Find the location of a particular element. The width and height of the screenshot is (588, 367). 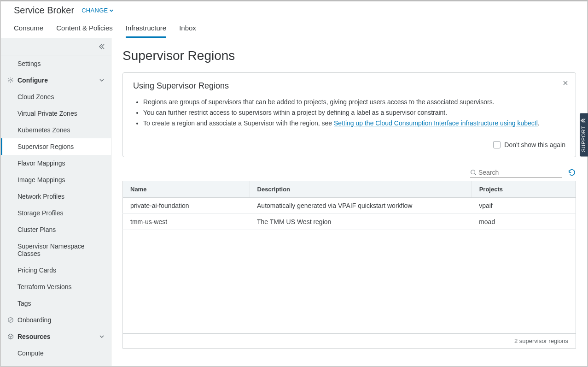

sidebar-item-flavor-mappings: Flavor Mappings is located at coordinates (56, 163).